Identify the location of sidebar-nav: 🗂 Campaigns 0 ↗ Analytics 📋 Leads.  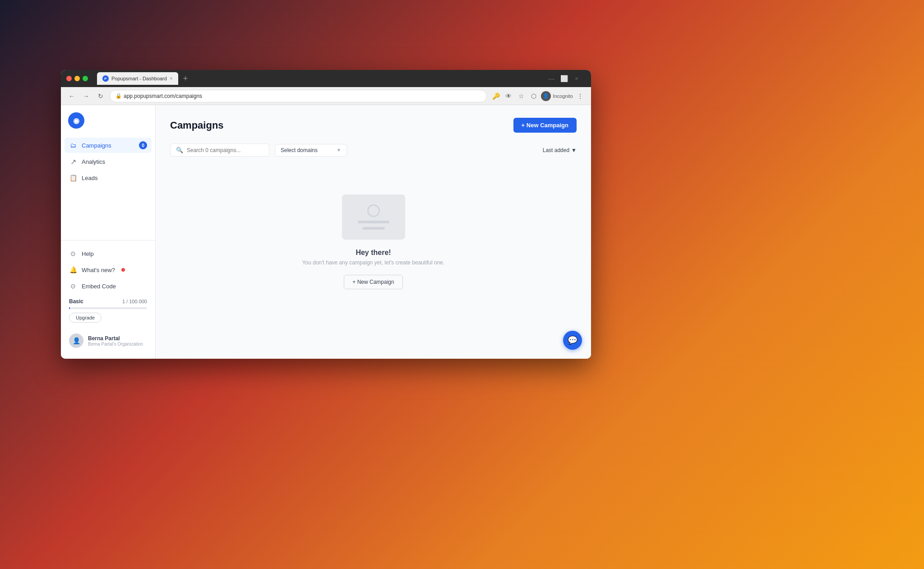
(108, 187).